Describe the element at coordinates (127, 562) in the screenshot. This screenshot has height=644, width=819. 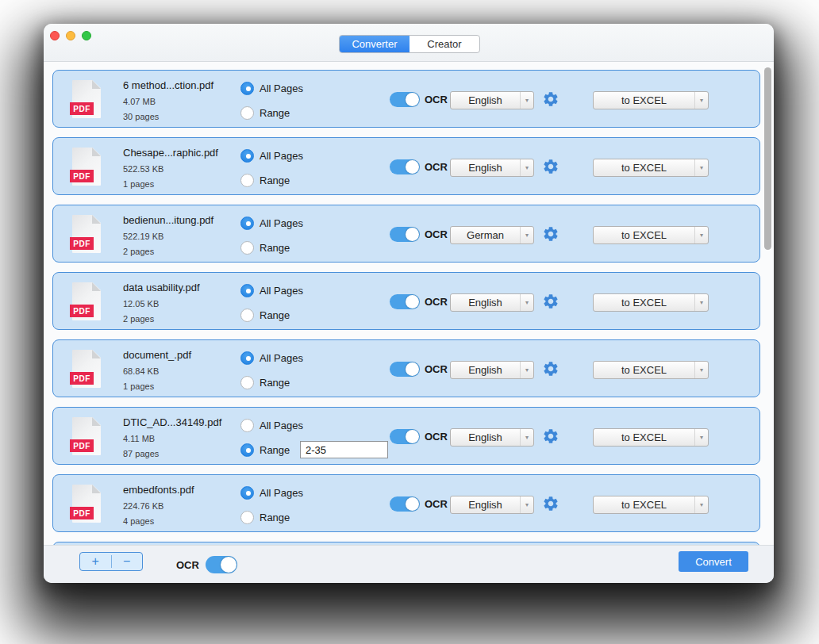
I see `remove-file-button: −` at that location.